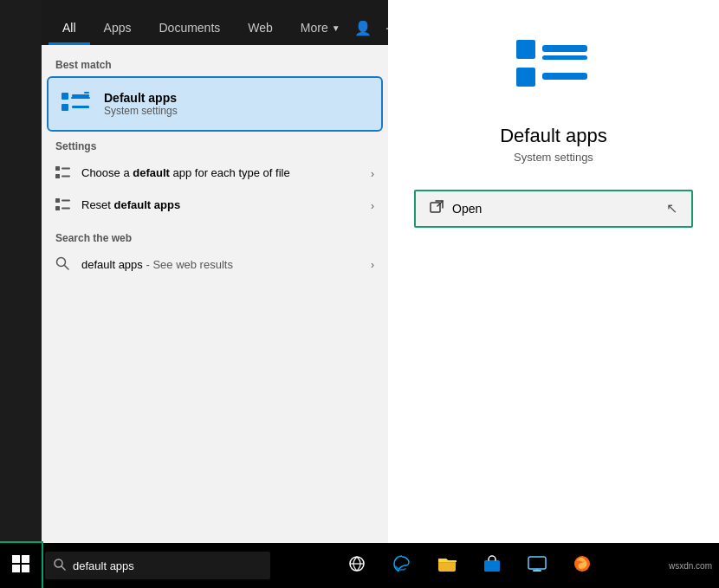 This screenshot has height=588, width=719. Describe the element at coordinates (467, 209) in the screenshot. I see `open-label: Open` at that location.